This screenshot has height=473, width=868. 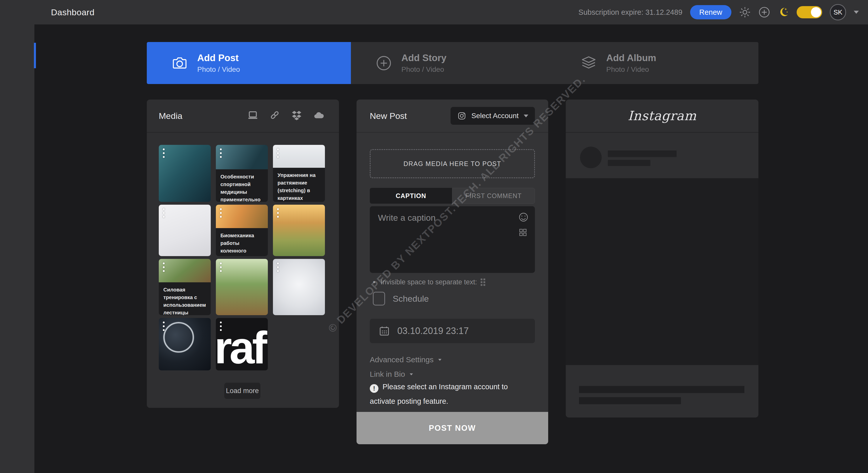 I want to click on instagram-logo: Instagram, so click(x=662, y=116).